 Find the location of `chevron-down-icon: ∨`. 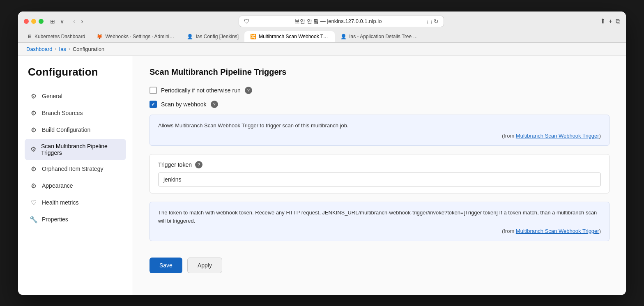

chevron-down-icon: ∨ is located at coordinates (62, 21).